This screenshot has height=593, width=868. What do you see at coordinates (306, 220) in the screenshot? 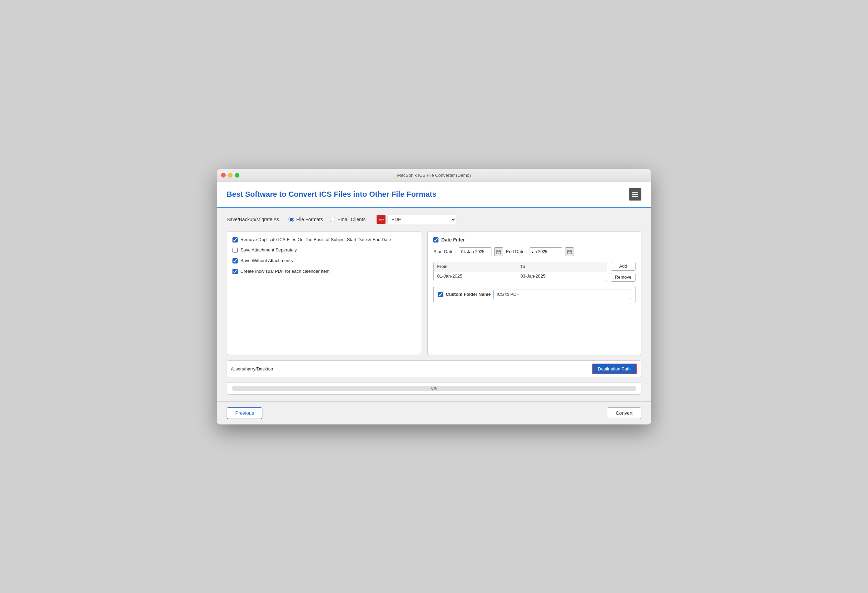
I see `radio-file-formats: File Formats` at bounding box center [306, 220].